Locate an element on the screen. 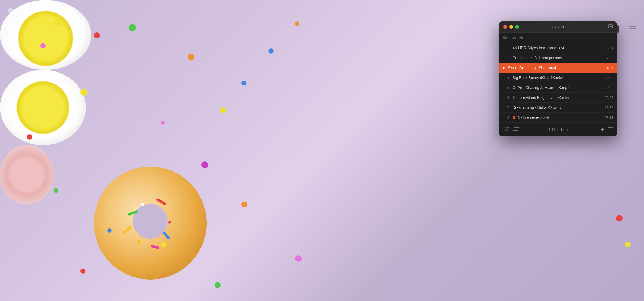 Image resolution: width=644 pixels, height=301 pixels. maximize-button is located at coordinates (517, 27).